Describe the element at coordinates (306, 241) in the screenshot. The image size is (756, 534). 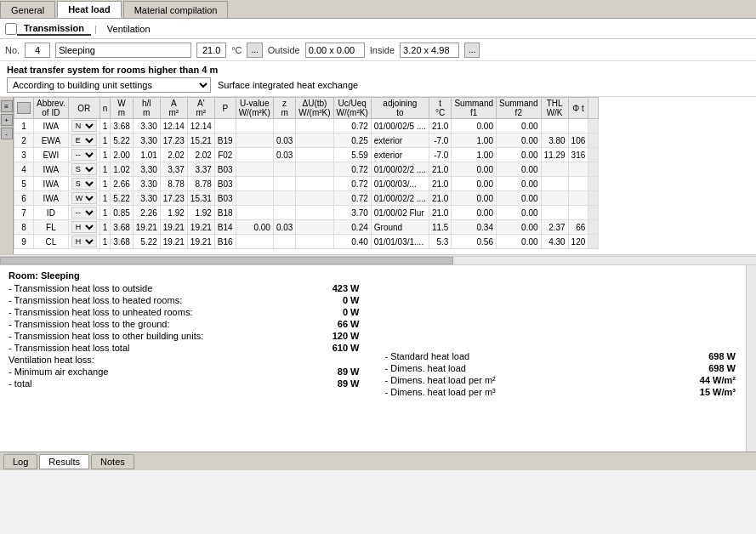
I see `table-row: 9 CL H 1 3.68 5.22 19.21 19.21 B16 0.40 …` at that location.